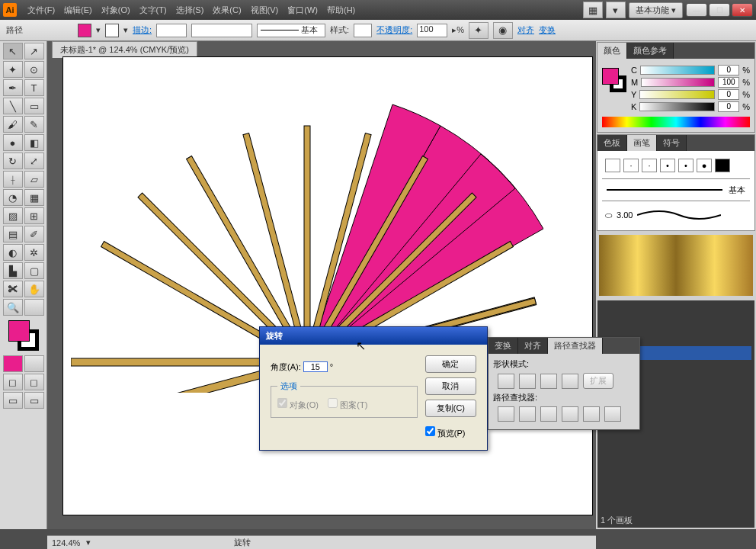 The image size is (756, 549). What do you see at coordinates (549, 381) in the screenshot?
I see `intersect-button` at bounding box center [549, 381].